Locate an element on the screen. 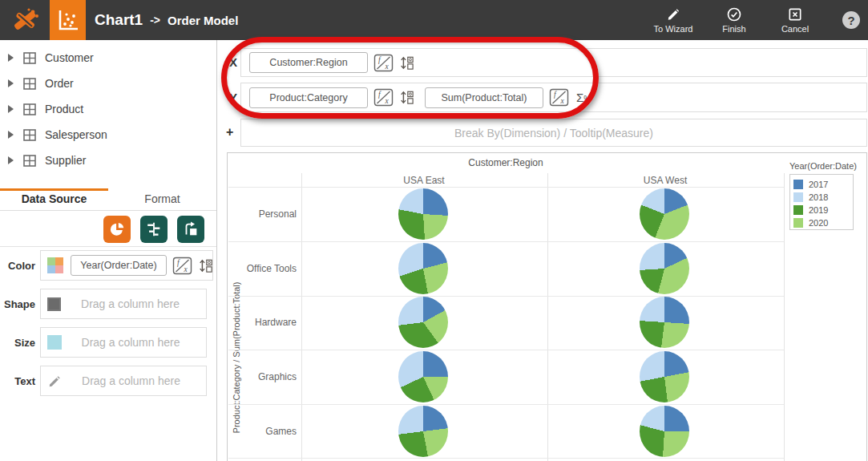  transpose-chart-button is located at coordinates (191, 229).